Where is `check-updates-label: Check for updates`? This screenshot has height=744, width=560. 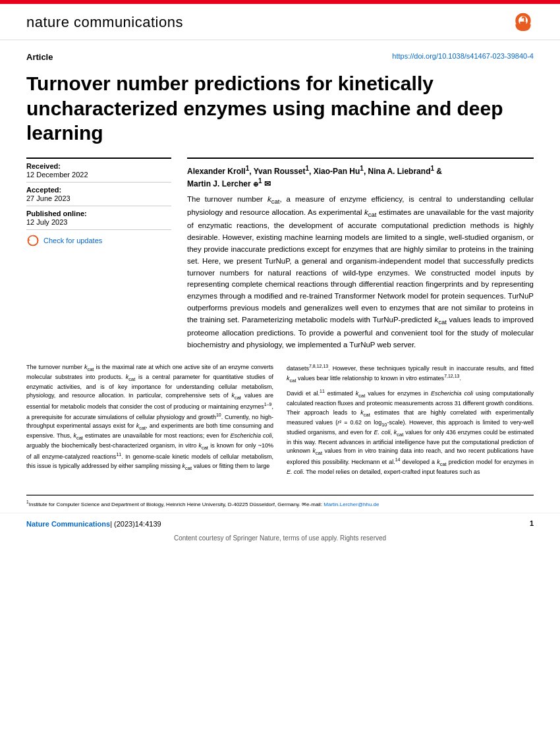
check-updates-label: Check for updates is located at coordinates (72, 241).